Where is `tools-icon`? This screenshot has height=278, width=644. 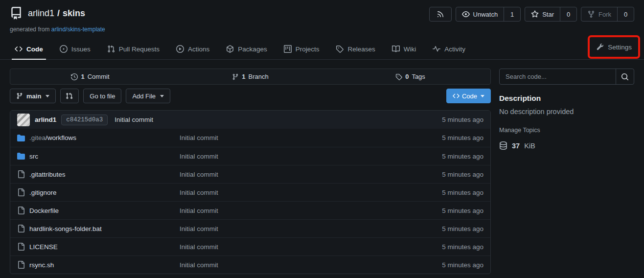
tools-icon is located at coordinates (600, 47).